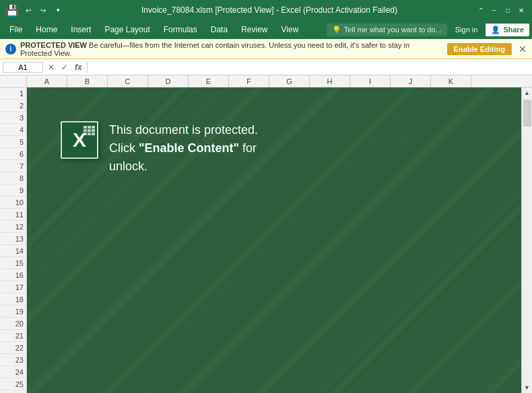  I want to click on minimize-btn: ─, so click(494, 10).